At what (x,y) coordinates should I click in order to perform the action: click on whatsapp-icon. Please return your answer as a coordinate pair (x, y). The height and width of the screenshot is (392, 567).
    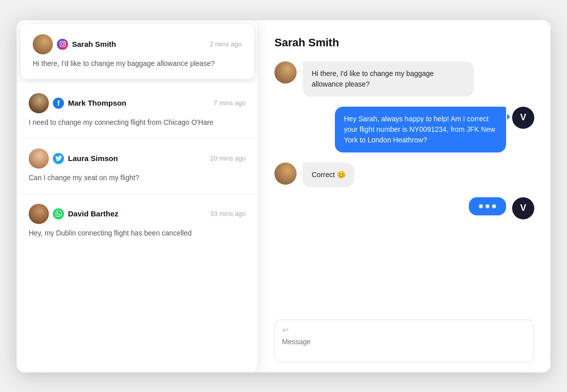
    Looking at the image, I should click on (58, 214).